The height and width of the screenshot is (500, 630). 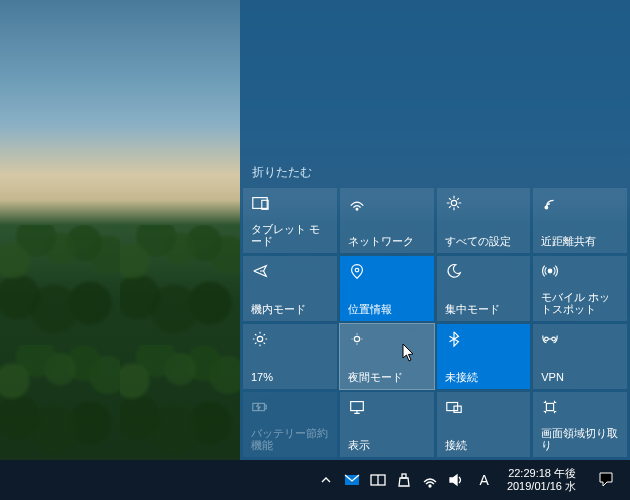 I want to click on project-icon, so click(x=387, y=407).